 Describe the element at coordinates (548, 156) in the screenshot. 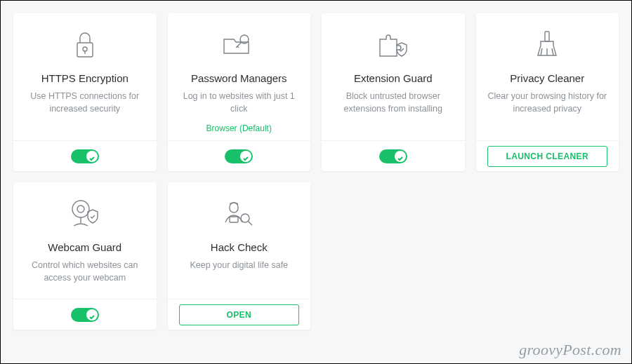

I see `launch-cleaner-button: LAUNCH CLEANER` at that location.